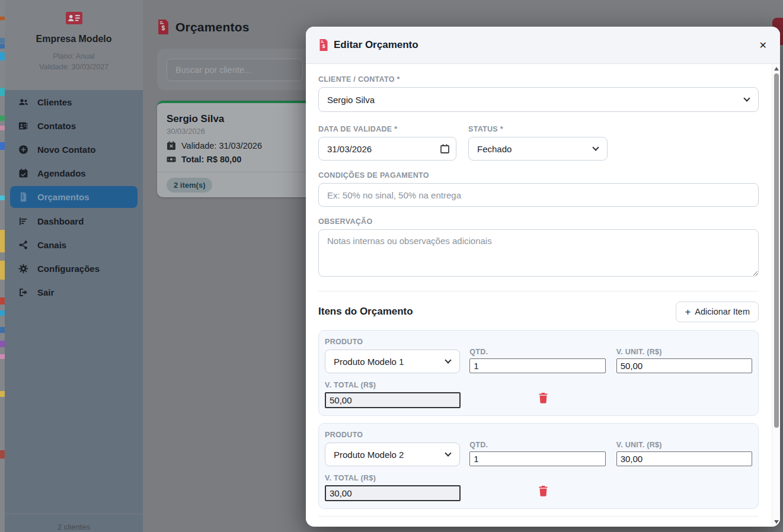  Describe the element at coordinates (392, 361) in the screenshot. I see `produto-select: Produto Modelo 1` at that location.